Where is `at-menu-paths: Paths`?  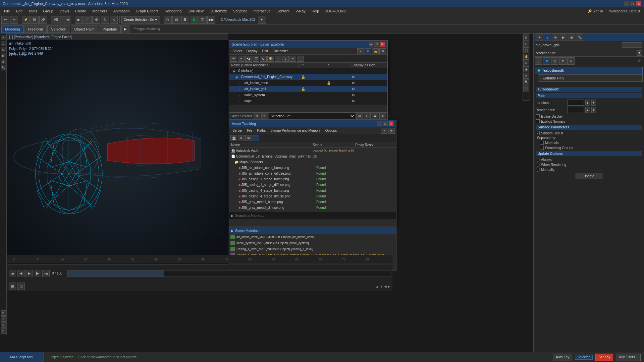
at-menu-paths: Paths is located at coordinates (262, 131).